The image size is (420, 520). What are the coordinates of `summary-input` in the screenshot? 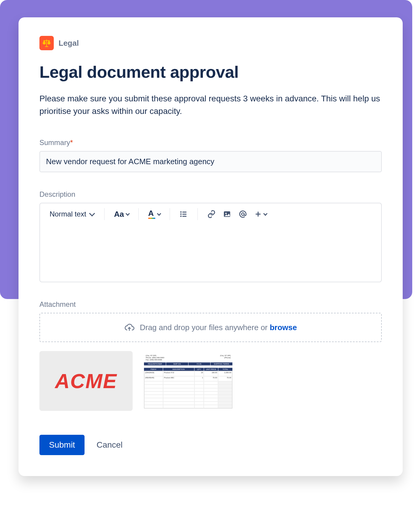 It's located at (211, 161).